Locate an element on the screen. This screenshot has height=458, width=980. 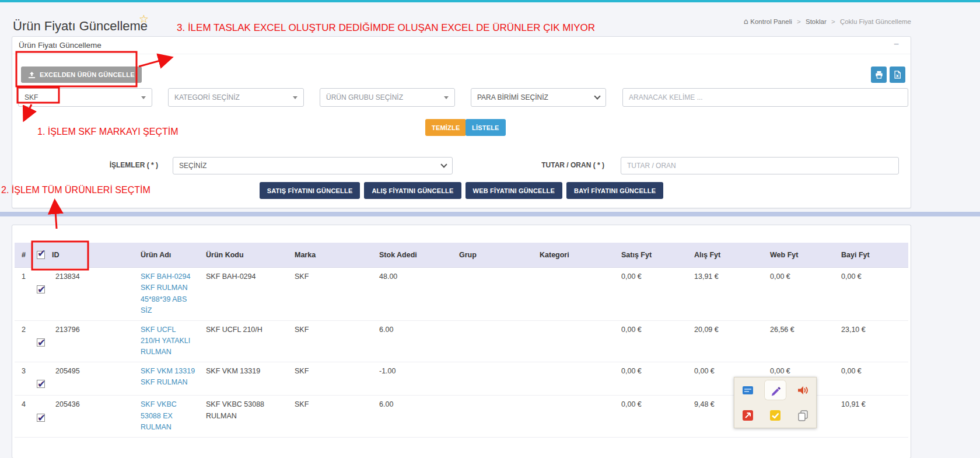
favorite-star-icon: ☆ is located at coordinates (144, 19).